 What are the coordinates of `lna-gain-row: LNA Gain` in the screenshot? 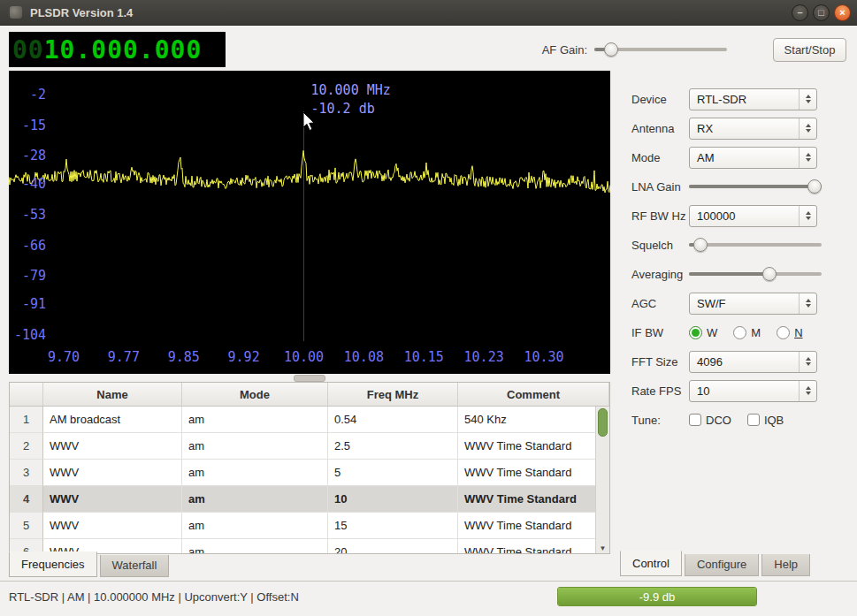 It's located at (731, 186).